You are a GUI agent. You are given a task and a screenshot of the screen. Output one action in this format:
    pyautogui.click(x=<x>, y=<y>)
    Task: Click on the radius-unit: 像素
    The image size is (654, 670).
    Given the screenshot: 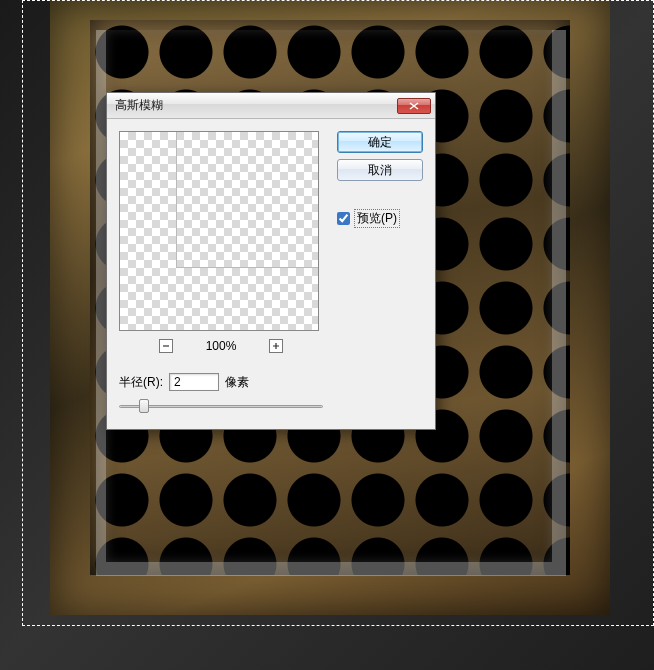 What is the action you would take?
    pyautogui.click(x=237, y=382)
    